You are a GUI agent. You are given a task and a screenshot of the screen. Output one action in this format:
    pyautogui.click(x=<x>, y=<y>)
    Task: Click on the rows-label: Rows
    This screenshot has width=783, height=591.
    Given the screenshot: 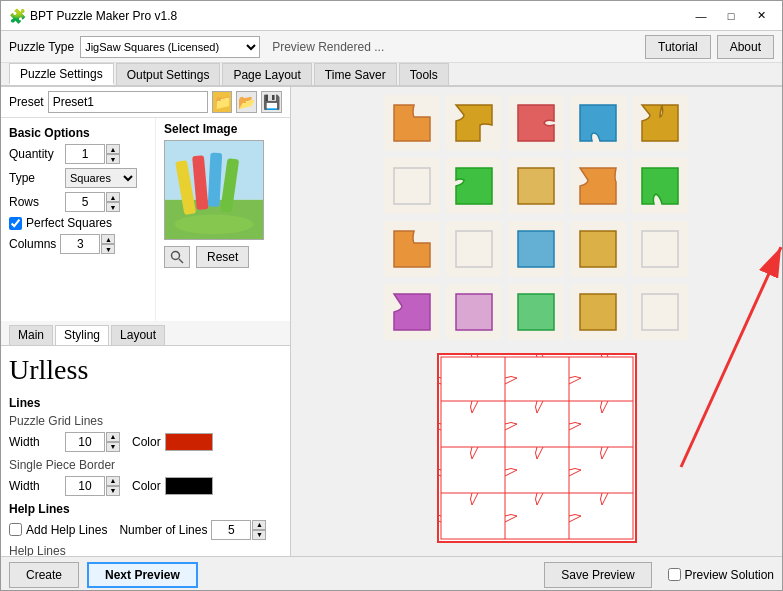 What is the action you would take?
    pyautogui.click(x=35, y=202)
    